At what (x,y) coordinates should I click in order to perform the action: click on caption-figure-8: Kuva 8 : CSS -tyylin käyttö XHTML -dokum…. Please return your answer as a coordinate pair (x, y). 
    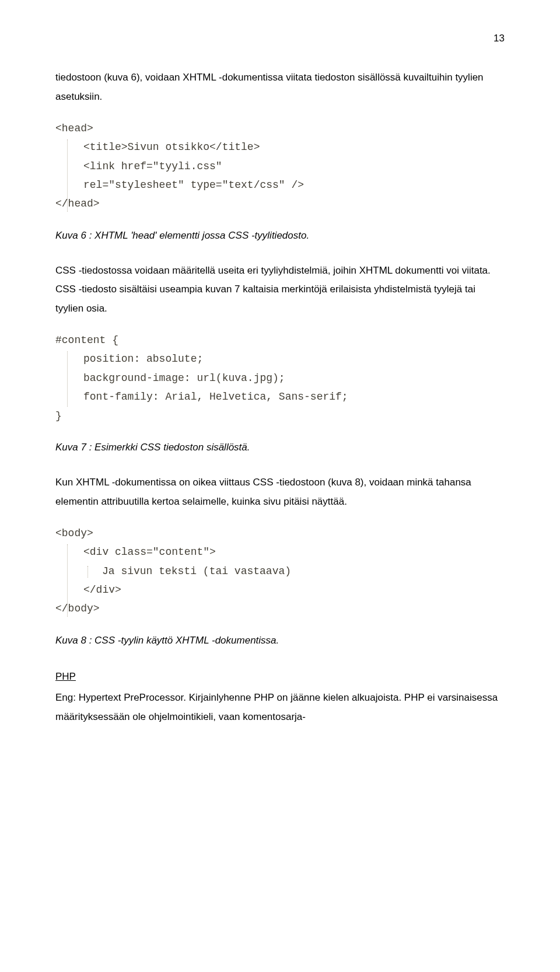
    Looking at the image, I should click on (280, 641).